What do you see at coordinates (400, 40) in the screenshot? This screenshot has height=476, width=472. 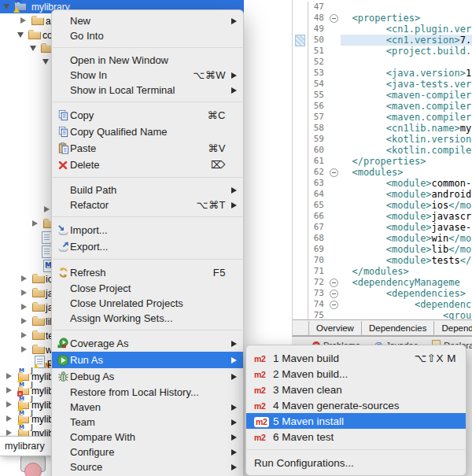 I see `code-segment: <cn1.version>` at bounding box center [400, 40].